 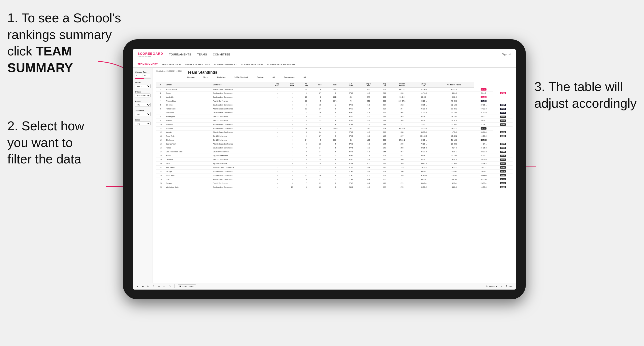 I want to click on table-cell: 265, so click(x=384, y=101).